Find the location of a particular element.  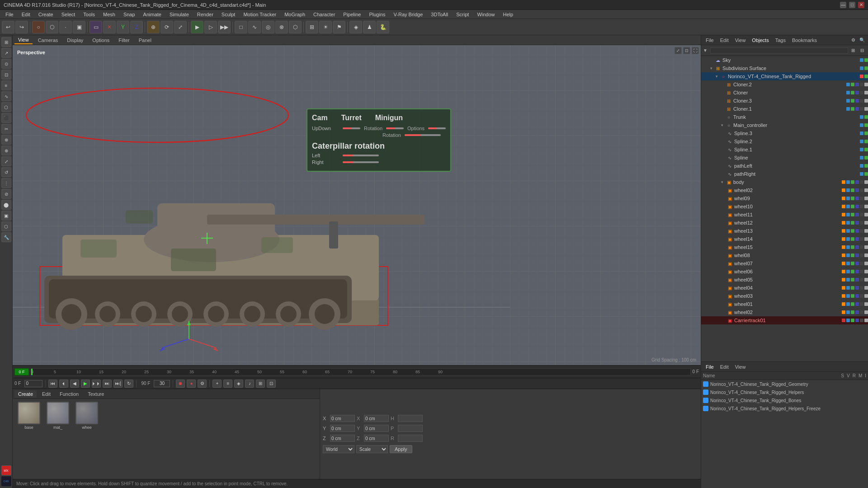

primitives-button: □ is located at coordinates (241, 27).